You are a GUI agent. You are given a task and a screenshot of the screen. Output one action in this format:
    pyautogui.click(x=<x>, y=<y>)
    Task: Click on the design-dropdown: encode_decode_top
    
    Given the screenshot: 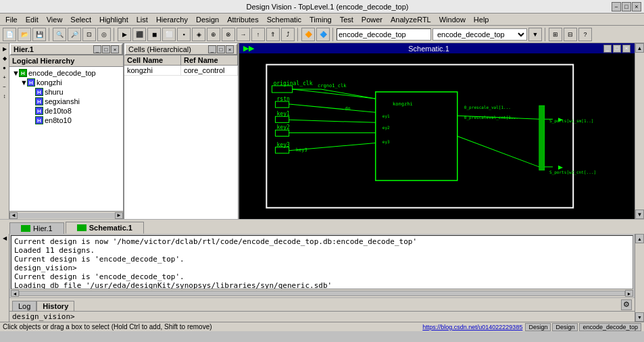 What is the action you would take?
    pyautogui.click(x=480, y=34)
    